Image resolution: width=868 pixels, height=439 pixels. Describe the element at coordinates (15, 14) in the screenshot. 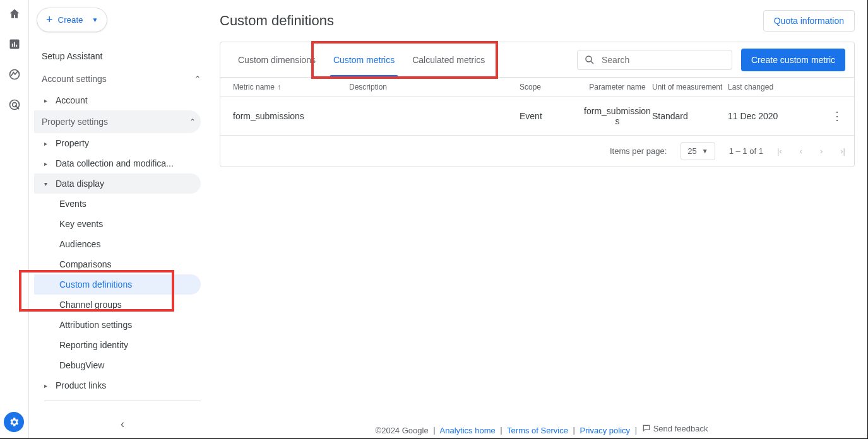

I see `home-icon` at that location.